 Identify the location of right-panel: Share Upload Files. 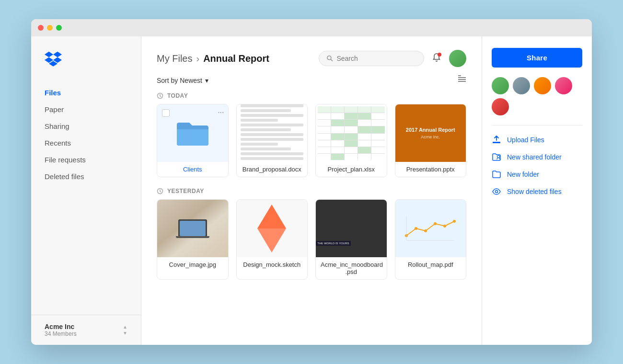
(537, 191).